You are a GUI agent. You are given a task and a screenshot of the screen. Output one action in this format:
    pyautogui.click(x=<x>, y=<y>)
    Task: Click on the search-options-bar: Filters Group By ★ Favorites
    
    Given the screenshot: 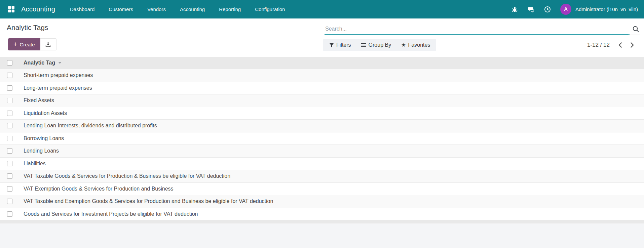 What is the action you would take?
    pyautogui.click(x=380, y=45)
    